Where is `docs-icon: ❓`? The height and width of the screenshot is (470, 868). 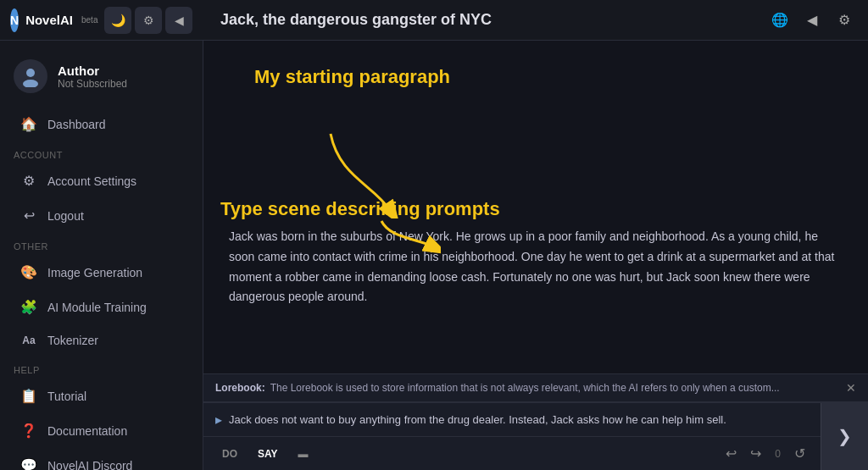
docs-icon: ❓ is located at coordinates (29, 430).